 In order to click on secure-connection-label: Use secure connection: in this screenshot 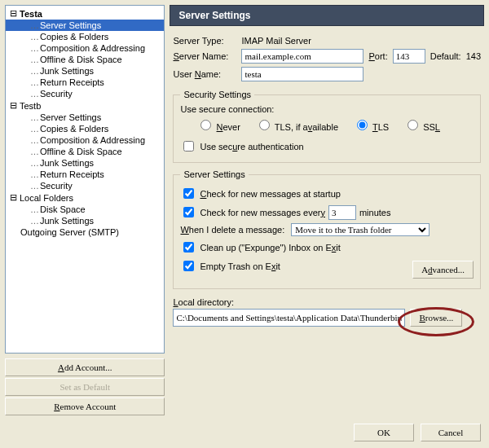, I will do `click(327, 109)`.